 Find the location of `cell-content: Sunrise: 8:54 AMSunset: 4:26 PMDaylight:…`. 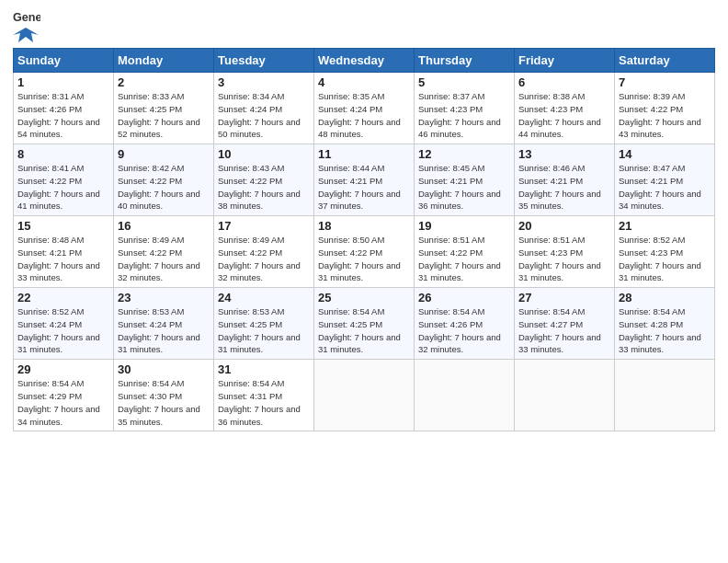

cell-content: Sunrise: 8:54 AMSunset: 4:26 PMDaylight:… is located at coordinates (464, 331).